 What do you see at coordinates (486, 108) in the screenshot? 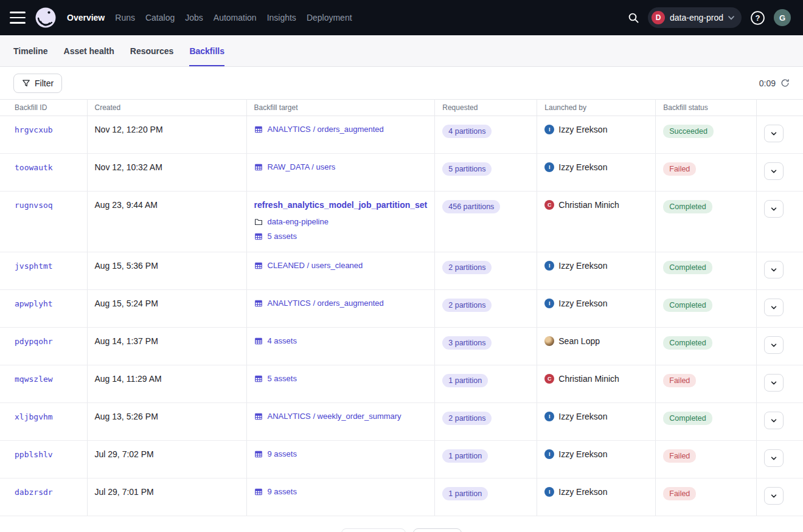
I see `col-header-requested: Requested` at bounding box center [486, 108].